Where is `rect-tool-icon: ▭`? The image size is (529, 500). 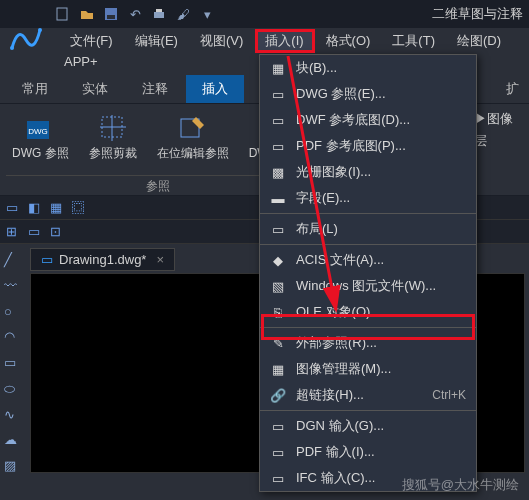 rect-tool-icon: ▭ is located at coordinates (13, 364).